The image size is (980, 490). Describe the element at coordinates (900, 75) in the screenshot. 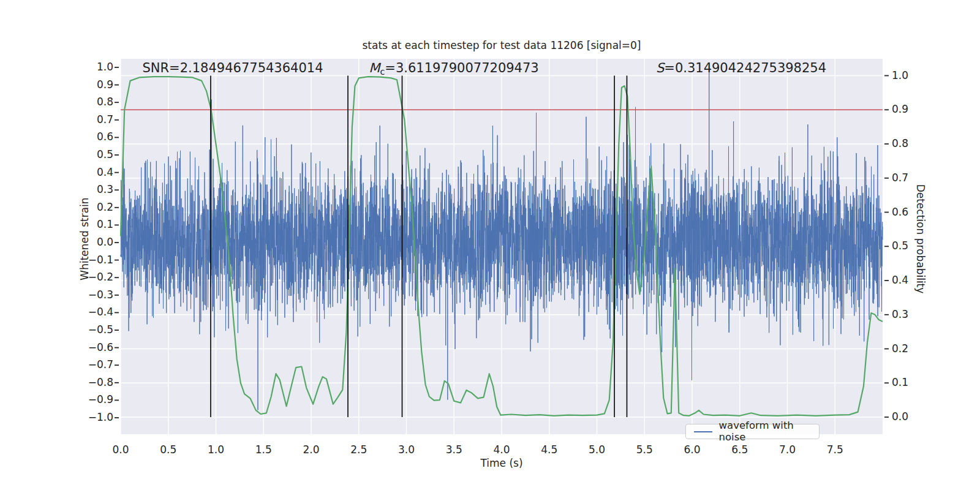

I see `y-tick-label-right: 1.0` at that location.